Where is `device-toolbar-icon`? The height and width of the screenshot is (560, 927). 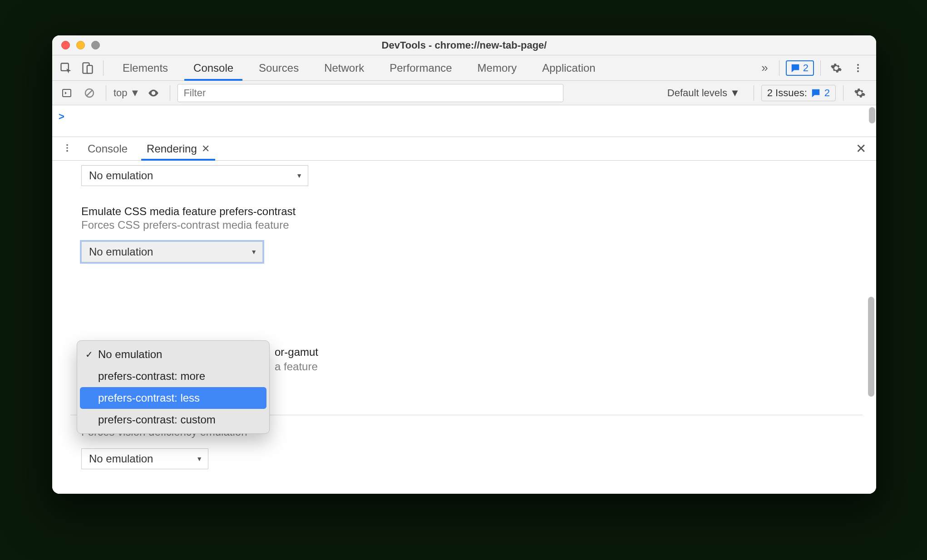 device-toolbar-icon is located at coordinates (88, 68).